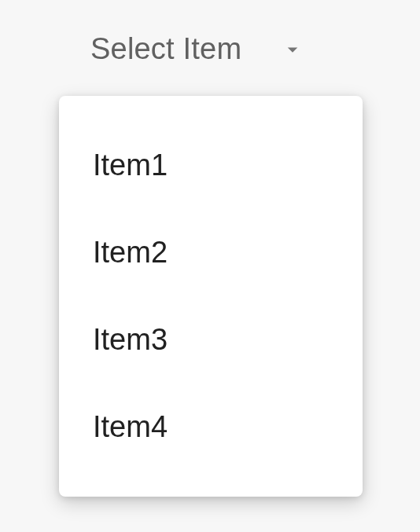 The width and height of the screenshot is (420, 532). What do you see at coordinates (166, 49) in the screenshot?
I see `select-placeholder-label: Select Item` at bounding box center [166, 49].